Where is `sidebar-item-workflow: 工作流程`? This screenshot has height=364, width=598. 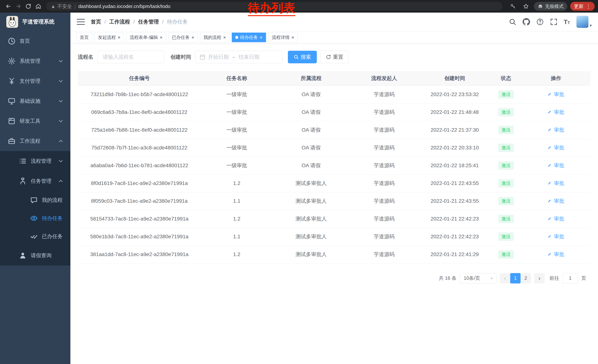
sidebar-item-workflow: 工作流程 is located at coordinates (35, 141).